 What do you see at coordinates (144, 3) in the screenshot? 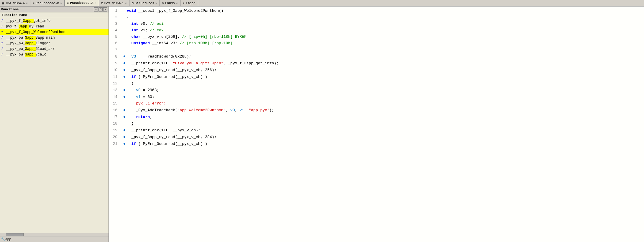
I see `tab-structures: ⊟Structures✕` at bounding box center [144, 3].